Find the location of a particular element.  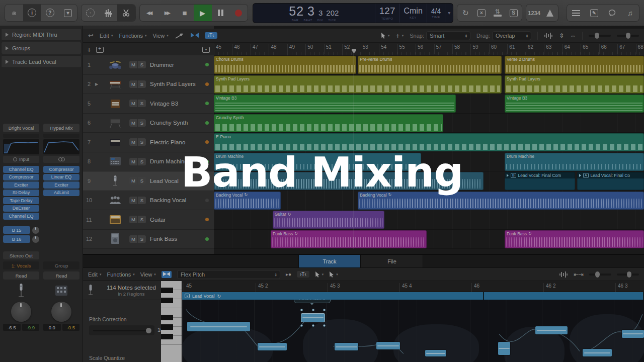

track-row-funk-bass: 12MSFunk Bass is located at coordinates (148, 239).